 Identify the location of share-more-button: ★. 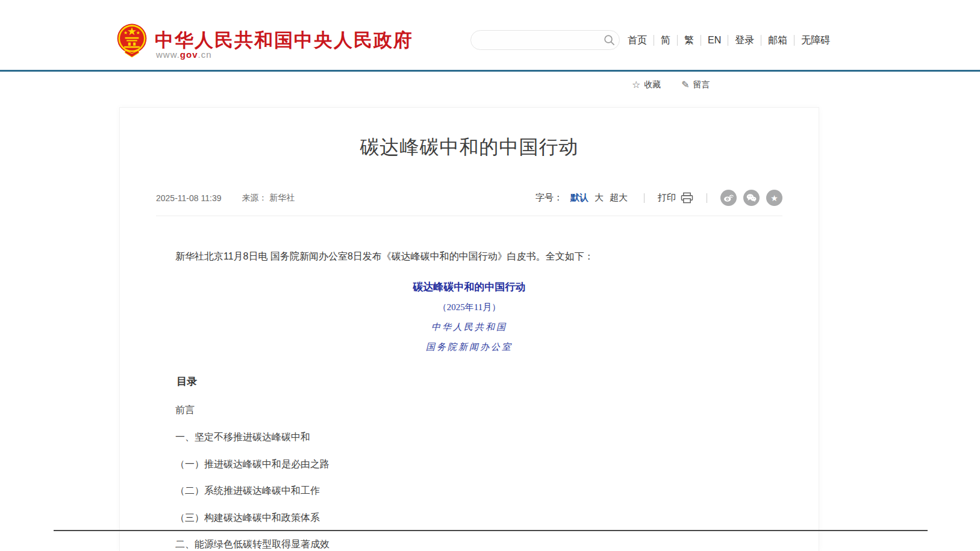
(775, 198).